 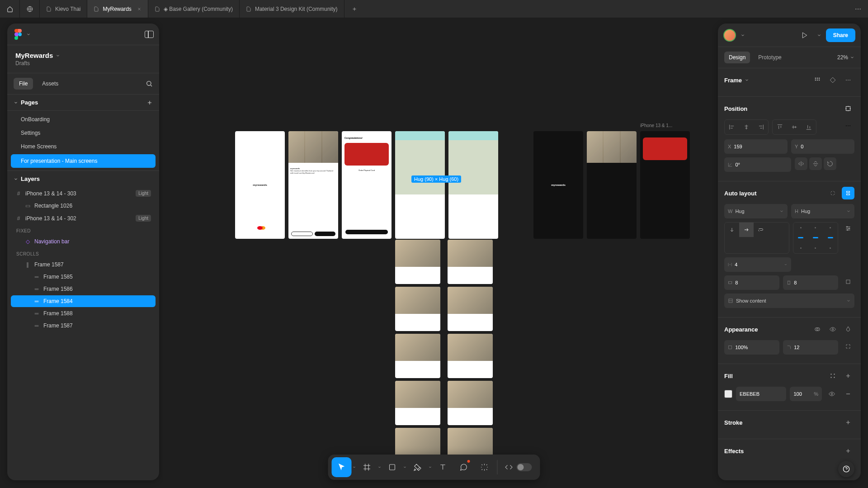 I want to click on close-tab-button, so click(x=139, y=9).